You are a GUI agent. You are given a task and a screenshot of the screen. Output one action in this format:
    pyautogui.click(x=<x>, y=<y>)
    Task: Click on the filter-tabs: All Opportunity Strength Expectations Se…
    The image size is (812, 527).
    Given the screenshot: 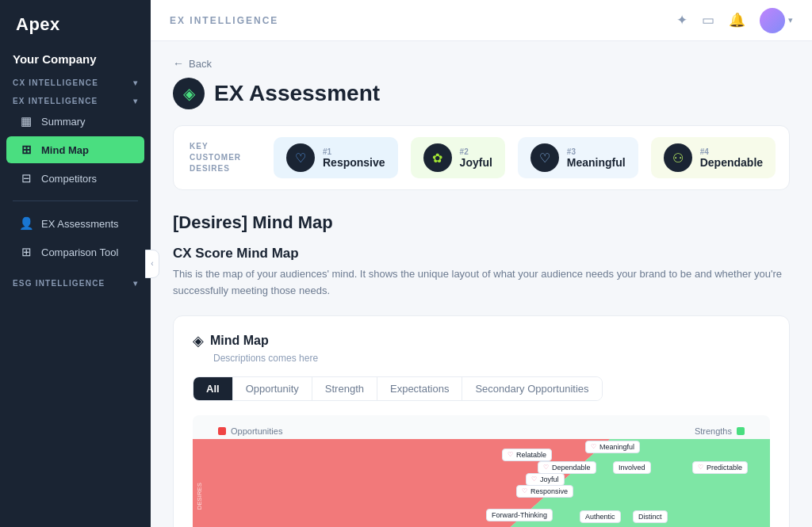 What is the action you would take?
    pyautogui.click(x=398, y=388)
    